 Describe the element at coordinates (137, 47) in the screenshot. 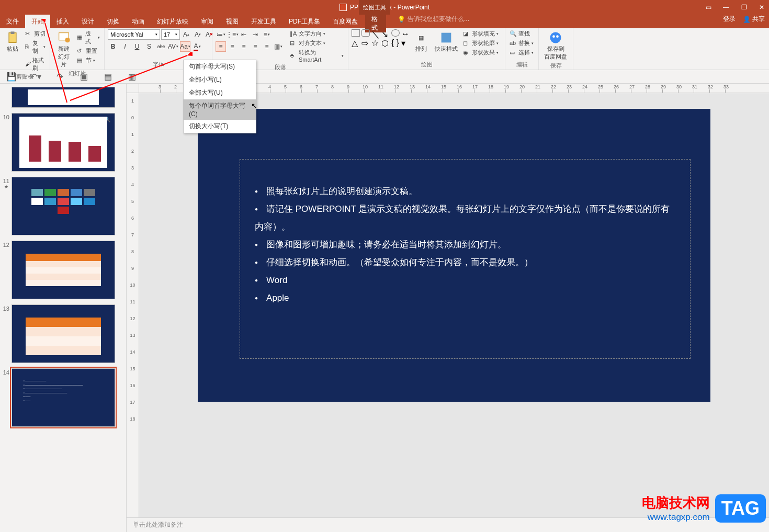

I see `underline-button: U` at that location.